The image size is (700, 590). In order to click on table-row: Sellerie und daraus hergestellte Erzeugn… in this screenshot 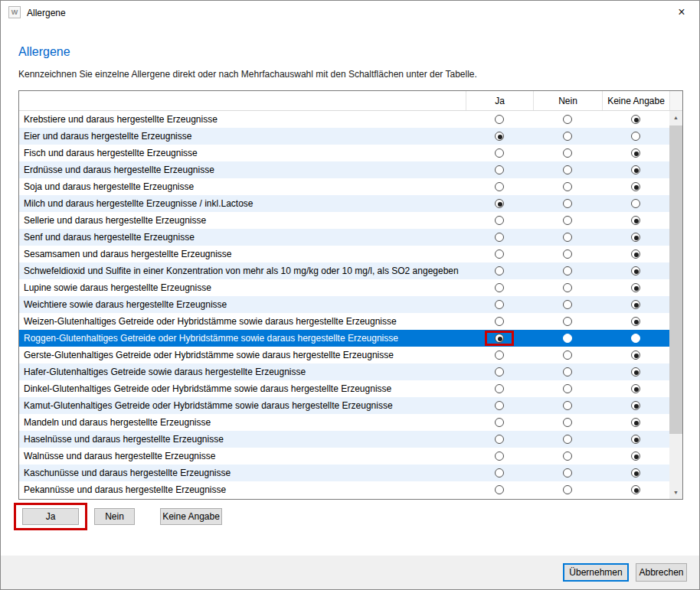, I will do `click(345, 220)`.